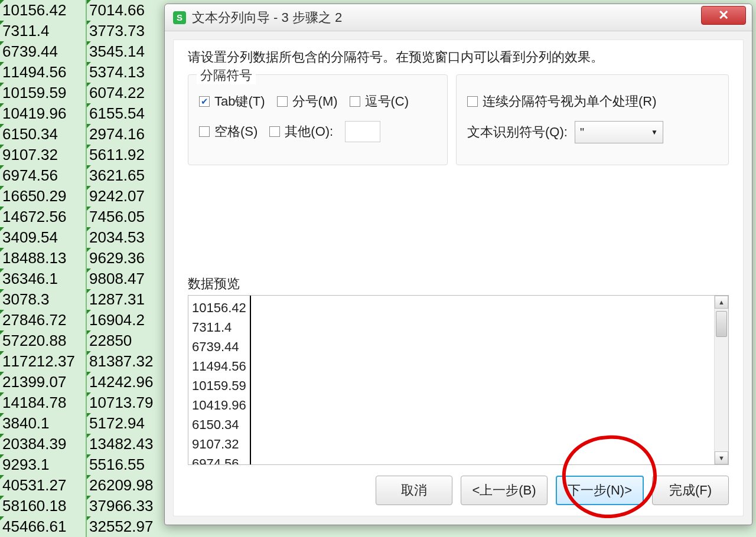  What do you see at coordinates (43, 11) in the screenshot?
I see `sheet-cell: 10156.42` at bounding box center [43, 11].